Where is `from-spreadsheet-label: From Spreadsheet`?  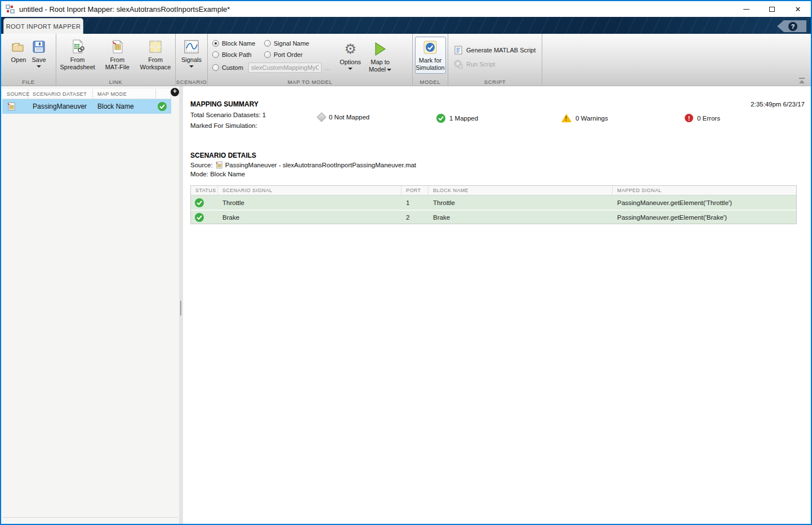 from-spreadsheet-label: From Spreadsheet is located at coordinates (78, 64).